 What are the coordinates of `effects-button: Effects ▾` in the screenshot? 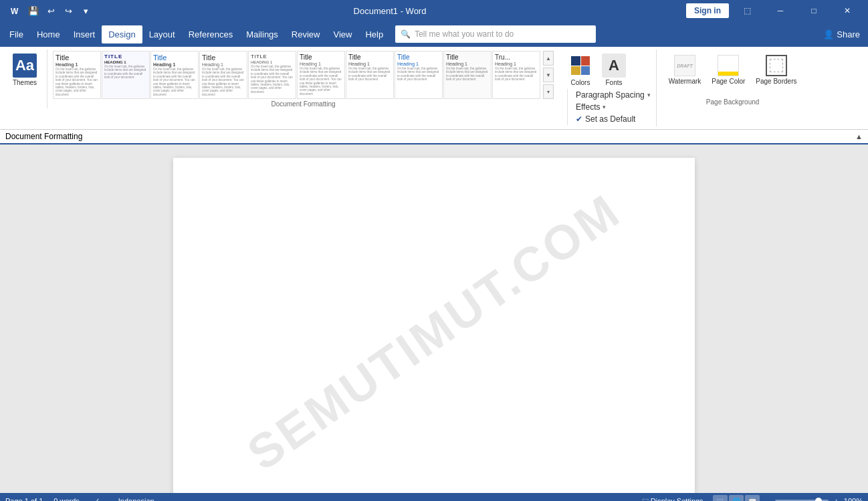 It's located at (613, 107).